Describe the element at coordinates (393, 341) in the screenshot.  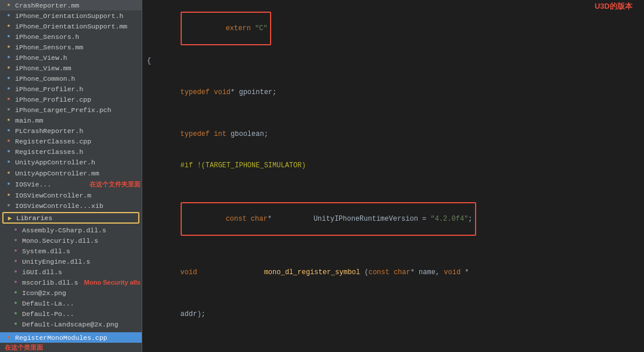
I see `code-line-extern-int: extern int mono_ficall_flag;` at that location.